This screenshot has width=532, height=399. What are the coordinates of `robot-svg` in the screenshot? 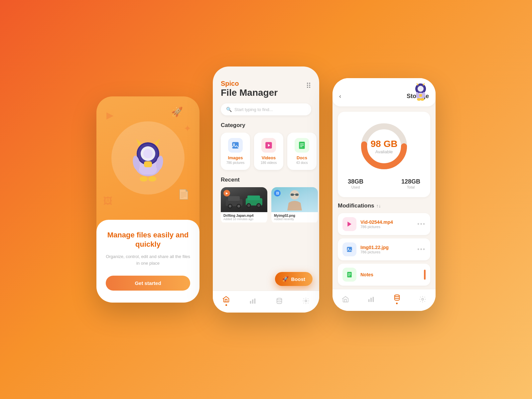 It's located at (148, 158).